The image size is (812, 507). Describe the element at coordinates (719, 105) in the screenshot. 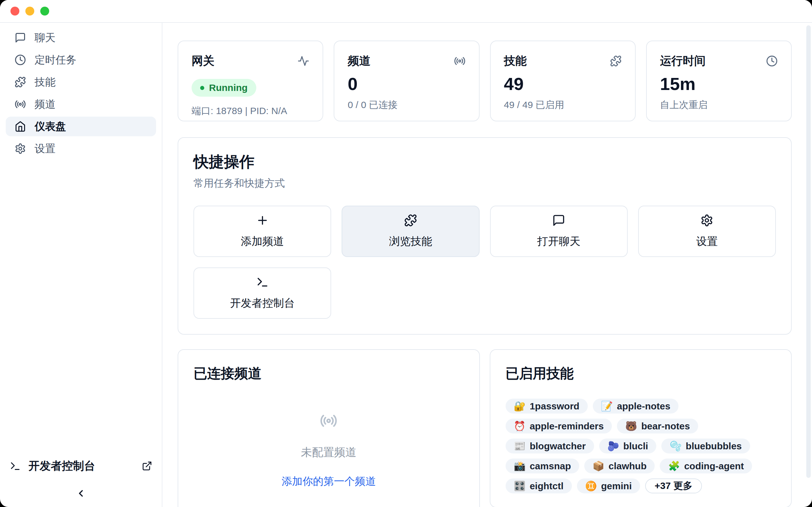

I see `stat-detail: 自上次重启` at that location.